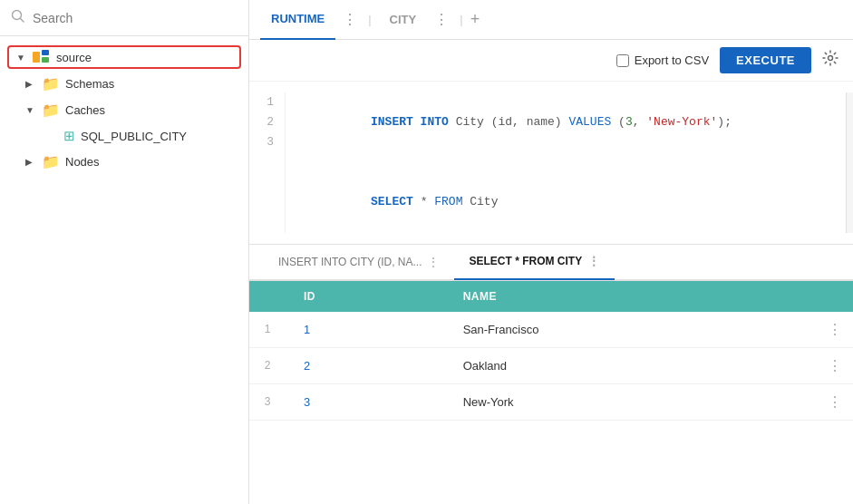 Image resolution: width=853 pixels, height=504 pixels. I want to click on tab-runtime: RUNTIME, so click(297, 20).